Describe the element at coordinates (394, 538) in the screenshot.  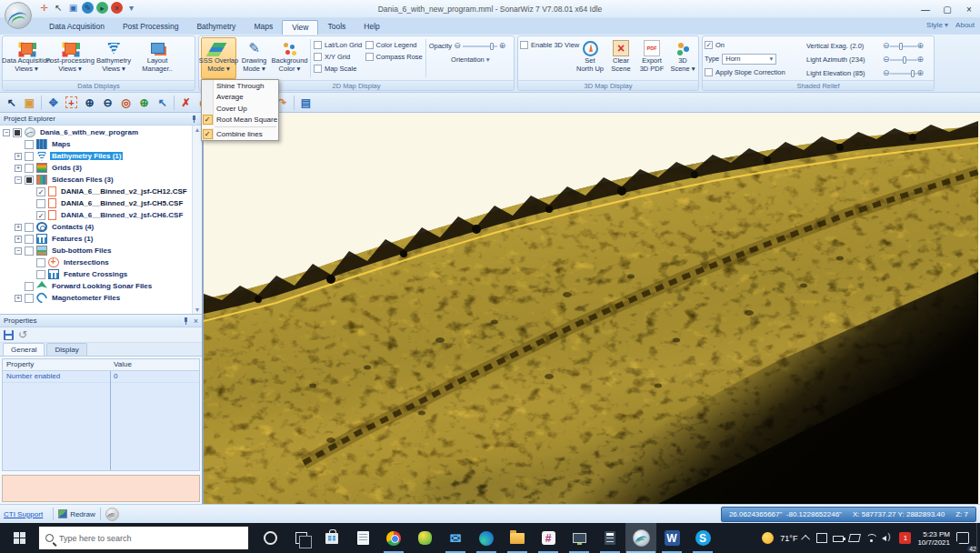
I see `taskbar-chrome-button` at that location.